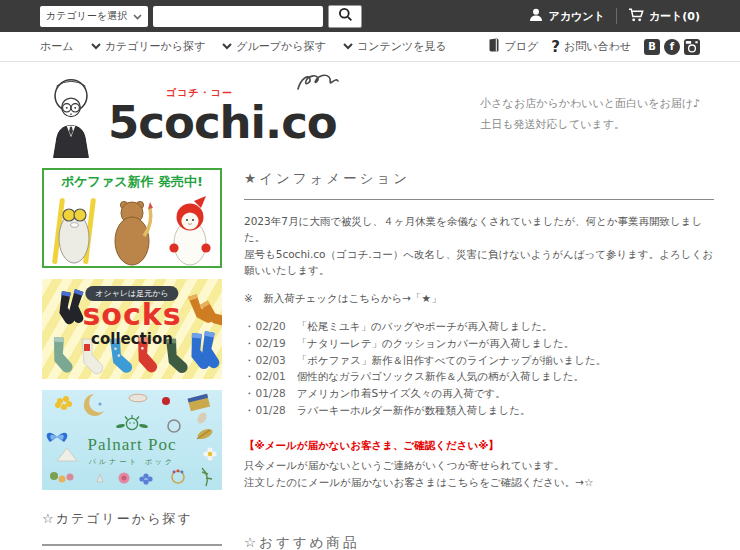 This screenshot has width=740, height=550. What do you see at coordinates (594, 47) in the screenshot?
I see `nav-right: ブログ ? お問い合わせ B f` at bounding box center [594, 47].